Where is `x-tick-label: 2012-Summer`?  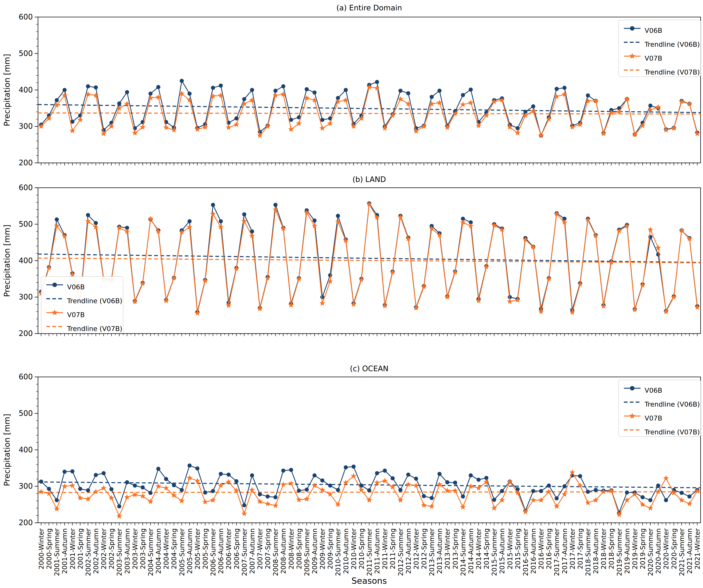
x-tick-label: 2012-Summer is located at coordinates (400, 552).